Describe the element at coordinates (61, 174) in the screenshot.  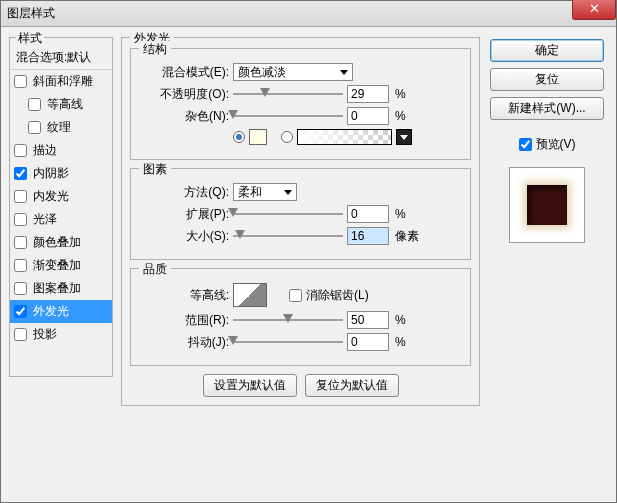
I see `style-item-4: 内阴影` at that location.